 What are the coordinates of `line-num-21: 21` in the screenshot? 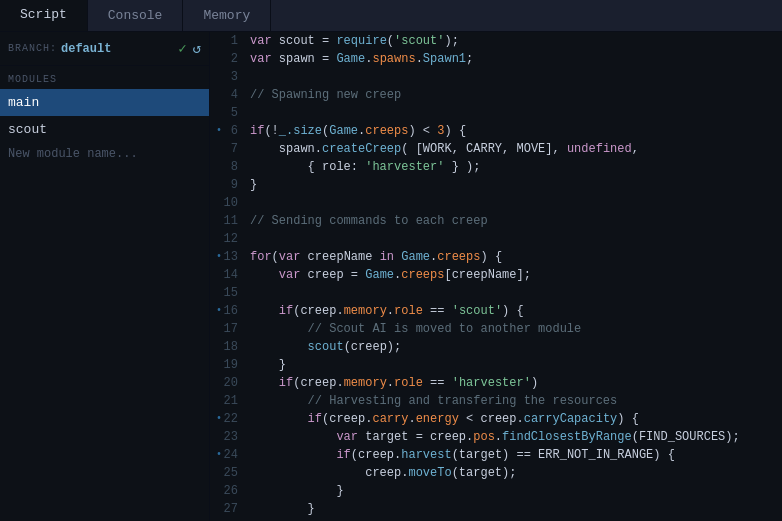 It's located at (228, 401).